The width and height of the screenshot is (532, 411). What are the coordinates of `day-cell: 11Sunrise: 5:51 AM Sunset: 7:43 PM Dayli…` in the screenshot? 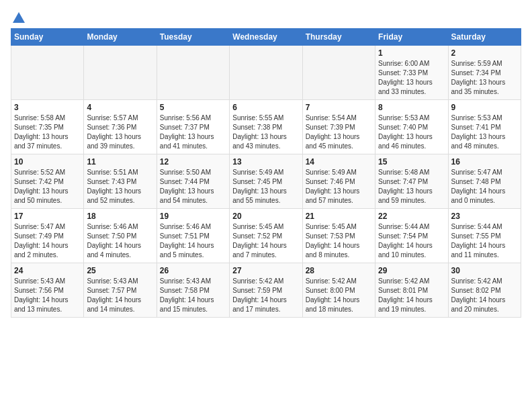 It's located at (120, 181).